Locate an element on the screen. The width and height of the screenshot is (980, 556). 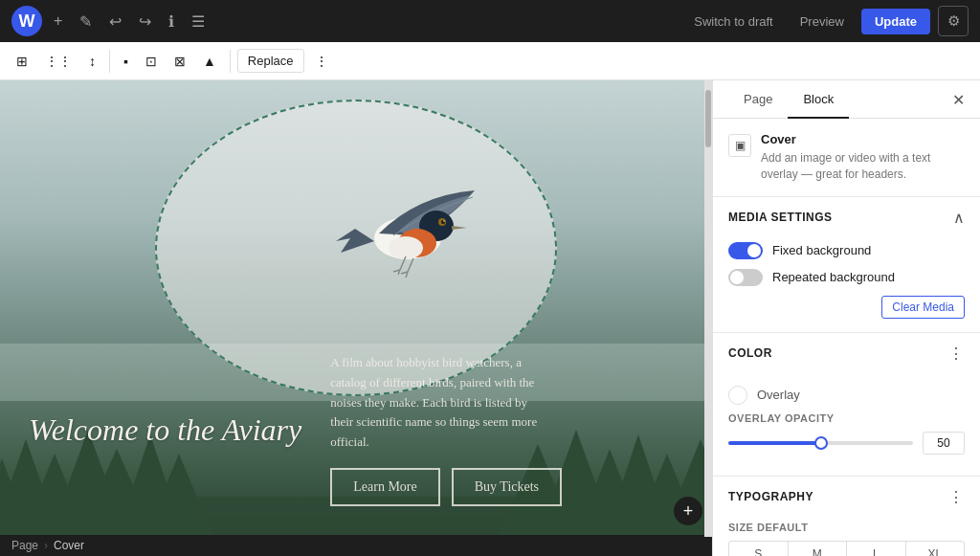
info-button: ℹ is located at coordinates (171, 21).